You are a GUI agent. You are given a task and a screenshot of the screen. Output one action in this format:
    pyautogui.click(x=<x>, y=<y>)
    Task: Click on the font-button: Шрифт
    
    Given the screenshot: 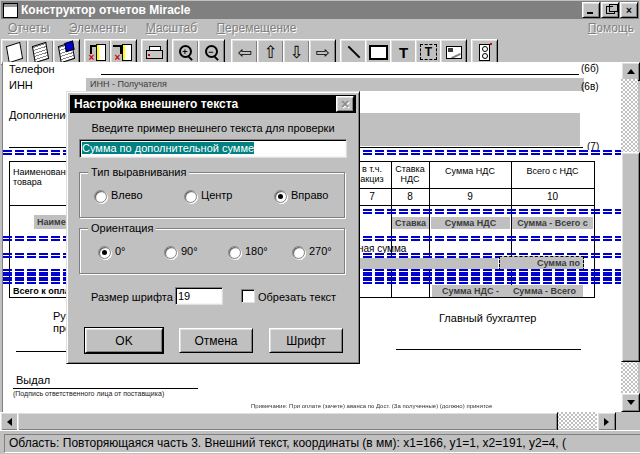 What is the action you would take?
    pyautogui.click(x=306, y=340)
    